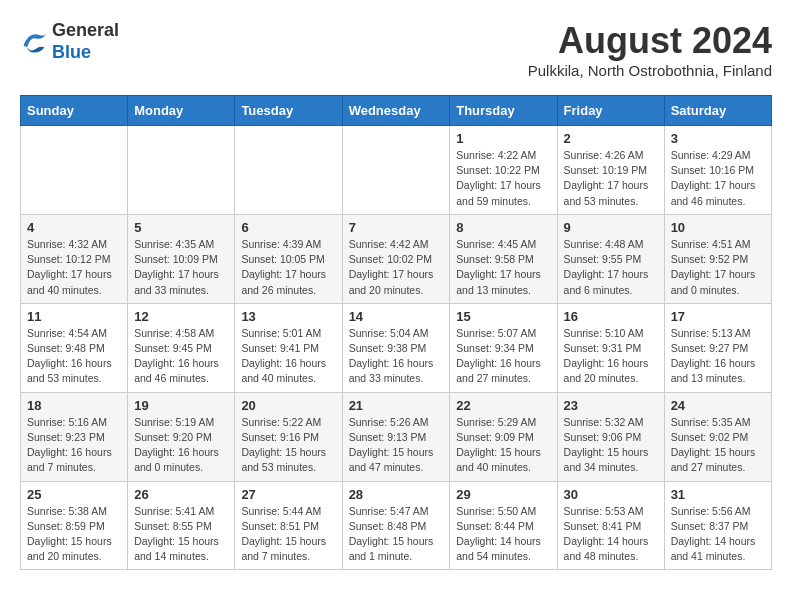 The image size is (792, 612). What do you see at coordinates (34, 42) in the screenshot?
I see `logo-icon` at bounding box center [34, 42].